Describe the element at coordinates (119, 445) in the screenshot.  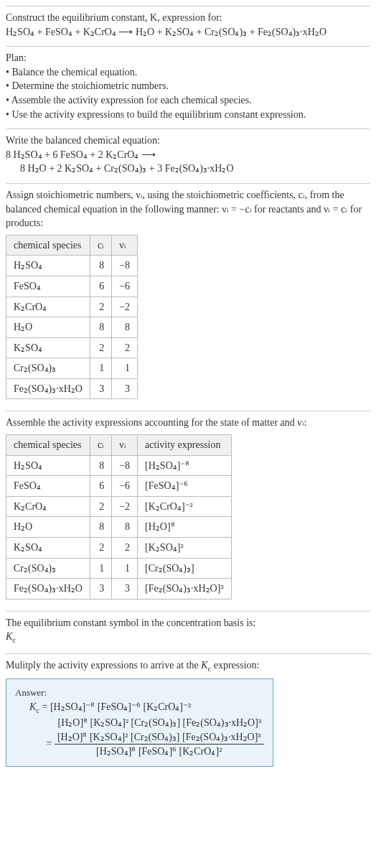
I see `table-header-row: chemical species cᵢ νᵢ activity expressi…` at that location.